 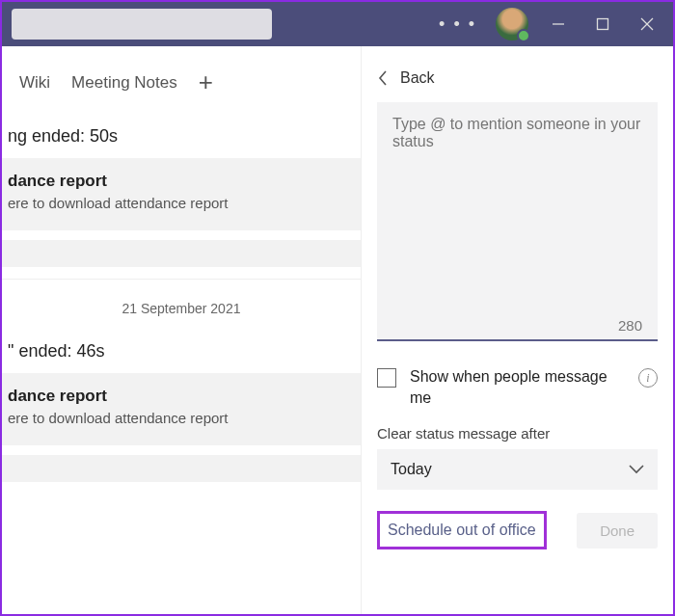 What do you see at coordinates (603, 24) in the screenshot?
I see `window-controls` at bounding box center [603, 24].